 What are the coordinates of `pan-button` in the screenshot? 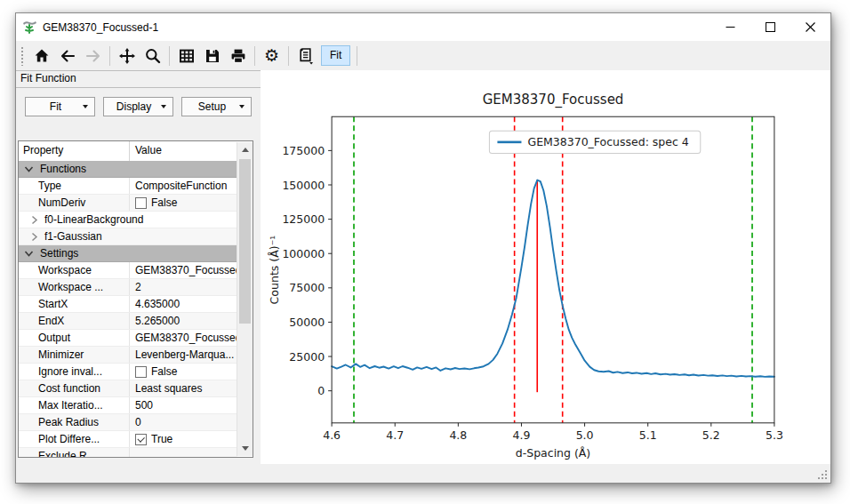 It's located at (126, 55).